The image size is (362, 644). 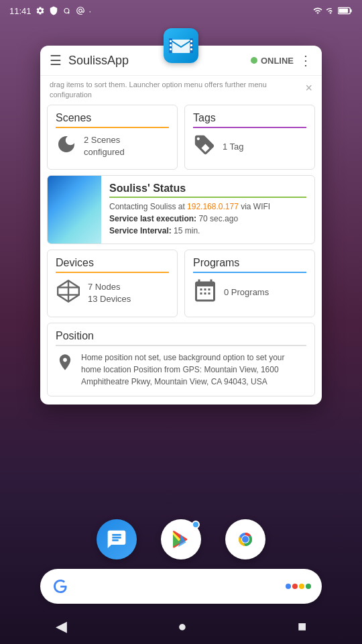 I want to click on tags-count: 1 Tag, so click(x=233, y=147).